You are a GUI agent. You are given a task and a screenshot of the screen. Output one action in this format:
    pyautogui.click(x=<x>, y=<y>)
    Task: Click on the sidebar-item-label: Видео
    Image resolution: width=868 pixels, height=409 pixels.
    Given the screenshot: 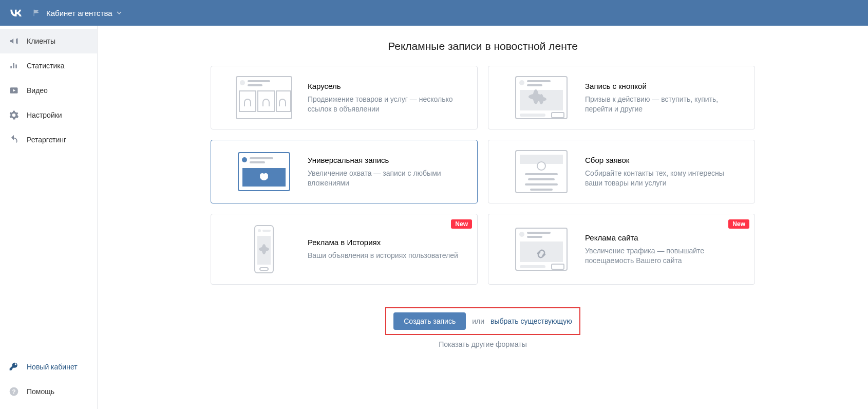 What is the action you would take?
    pyautogui.click(x=37, y=90)
    